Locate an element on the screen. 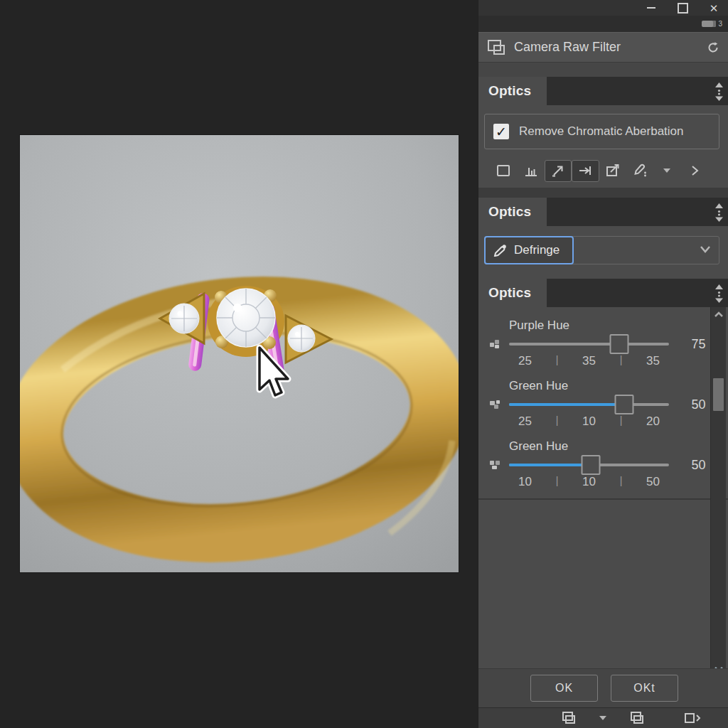 This screenshot has height=728, width=728. maximize-button is located at coordinates (682, 8).